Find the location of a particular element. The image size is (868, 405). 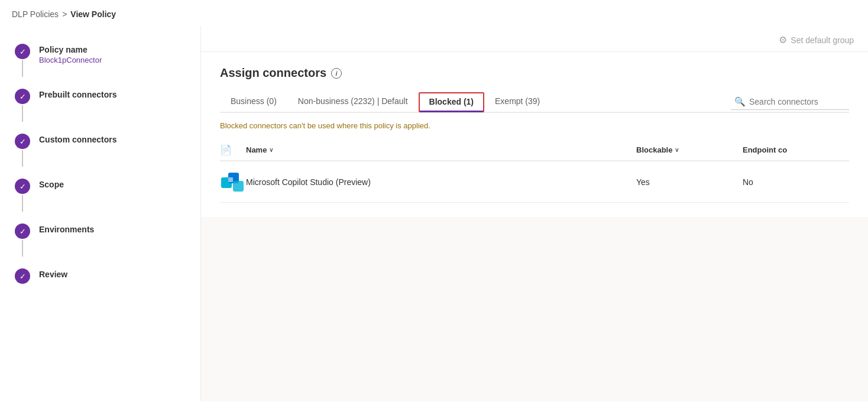

step-circle-environments: ✓ is located at coordinates (22, 231).